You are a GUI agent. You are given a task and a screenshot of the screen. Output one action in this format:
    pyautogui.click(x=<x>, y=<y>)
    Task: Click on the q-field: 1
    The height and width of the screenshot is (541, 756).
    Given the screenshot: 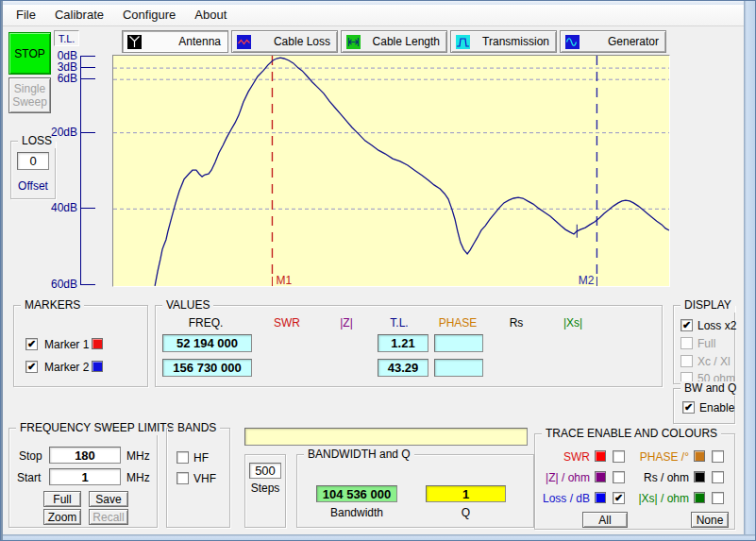 What is the action you would take?
    pyautogui.click(x=466, y=494)
    